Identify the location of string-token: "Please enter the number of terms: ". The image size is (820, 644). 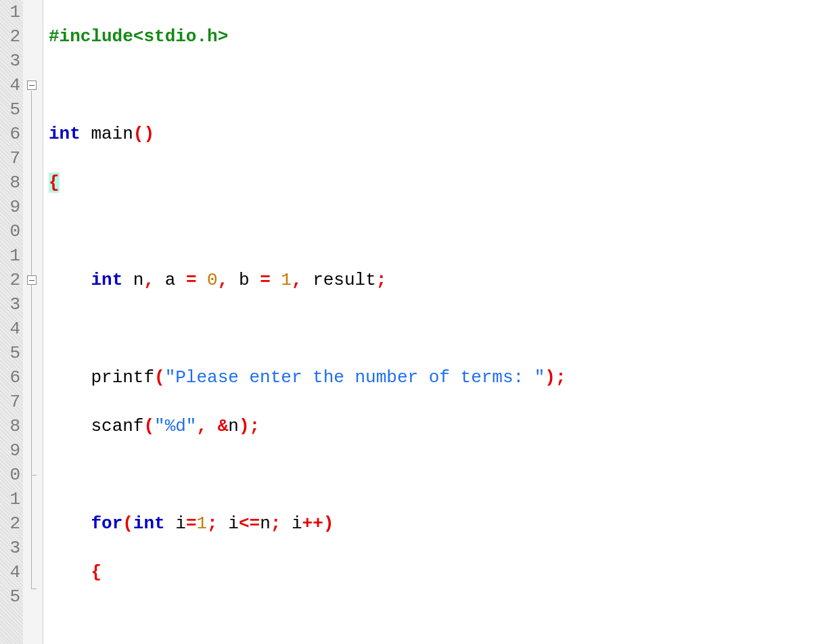
(355, 377).